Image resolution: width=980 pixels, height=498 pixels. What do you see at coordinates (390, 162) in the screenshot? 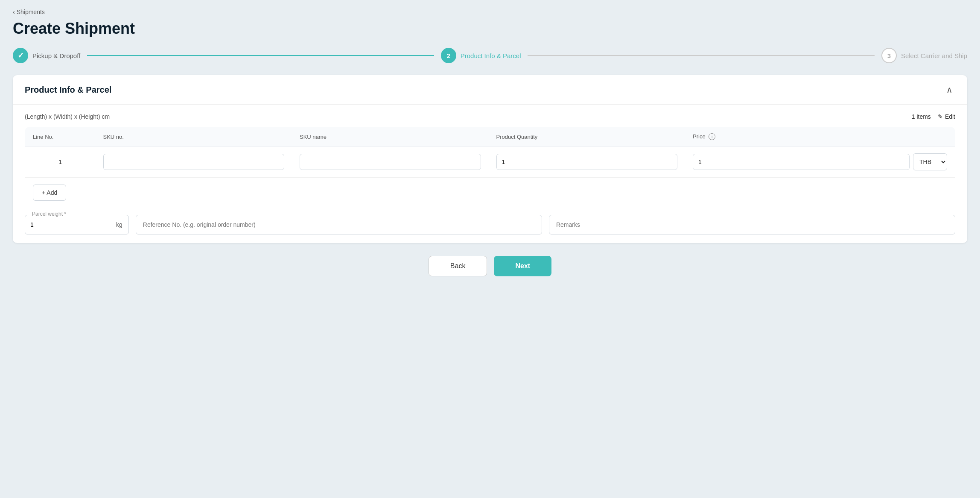
I see `cell-sku-name` at bounding box center [390, 162].